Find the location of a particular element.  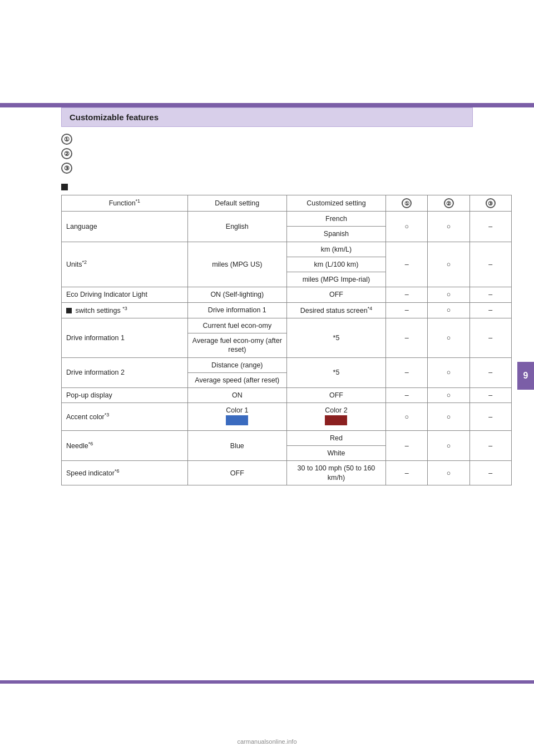

td-needle-default: Blue is located at coordinates (237, 445).